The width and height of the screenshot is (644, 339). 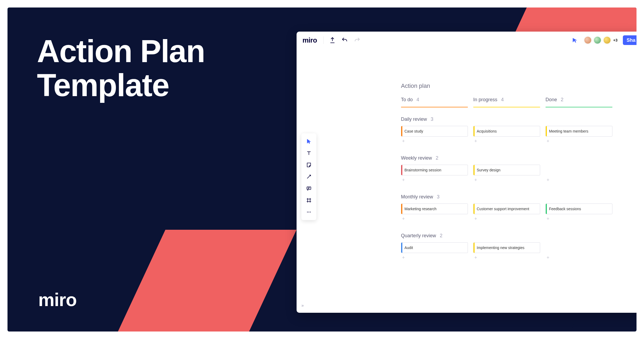 What do you see at coordinates (601, 40) in the screenshot?
I see `collaborator-avatars: +3` at bounding box center [601, 40].